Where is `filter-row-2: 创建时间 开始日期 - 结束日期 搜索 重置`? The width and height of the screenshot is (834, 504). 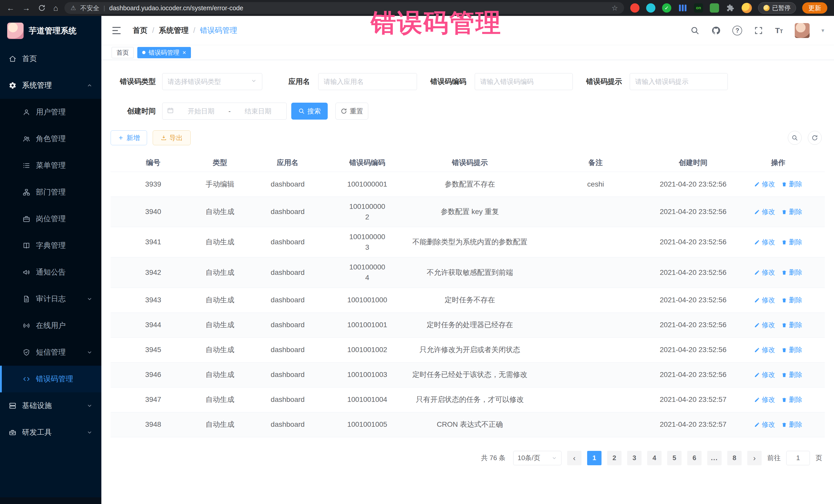
filter-row-2: 创建时间 开始日期 - 结束日期 搜索 重置 is located at coordinates (468, 111).